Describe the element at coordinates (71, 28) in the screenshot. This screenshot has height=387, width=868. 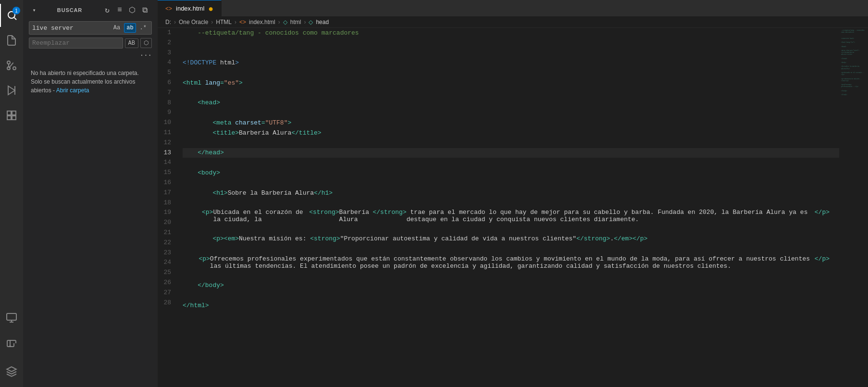
I see `search-input` at that location.